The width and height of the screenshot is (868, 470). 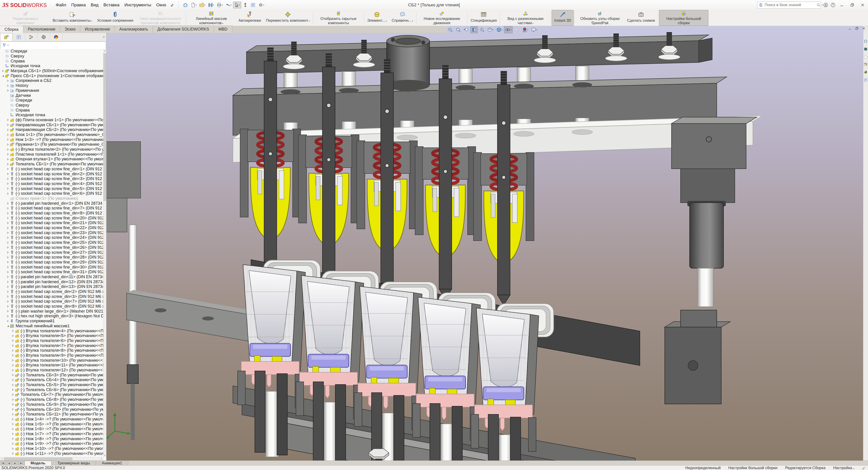 I want to click on tree-item: (-) Толкатель СБ<11> (По умолчанию<По ум…, so click(x=52, y=414).